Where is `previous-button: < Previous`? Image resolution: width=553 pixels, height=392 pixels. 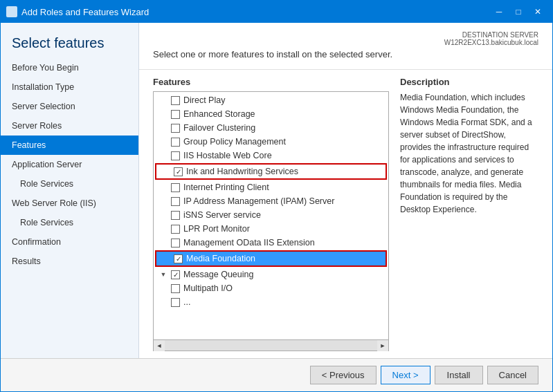
previous-button: < Previous is located at coordinates (343, 375).